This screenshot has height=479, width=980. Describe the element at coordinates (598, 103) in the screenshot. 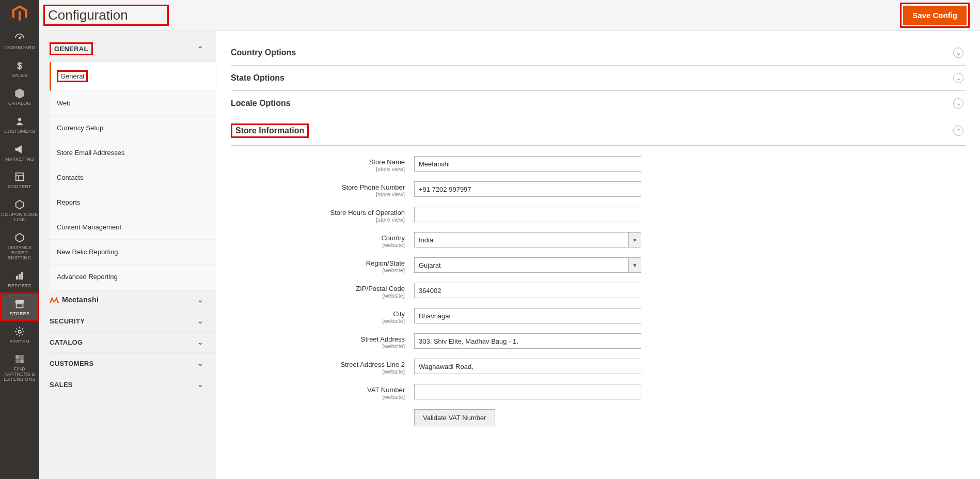

I see `group-locale-options: Locale Options ⌄` at that location.